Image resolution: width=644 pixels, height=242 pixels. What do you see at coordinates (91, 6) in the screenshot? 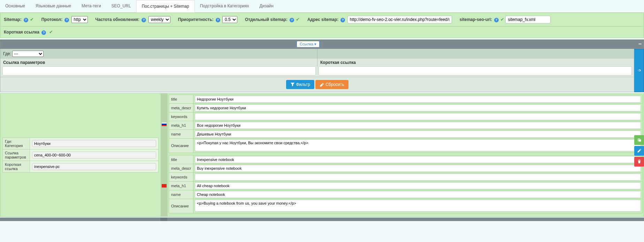
I see `tab-meta: Мета-теги` at bounding box center [91, 6].